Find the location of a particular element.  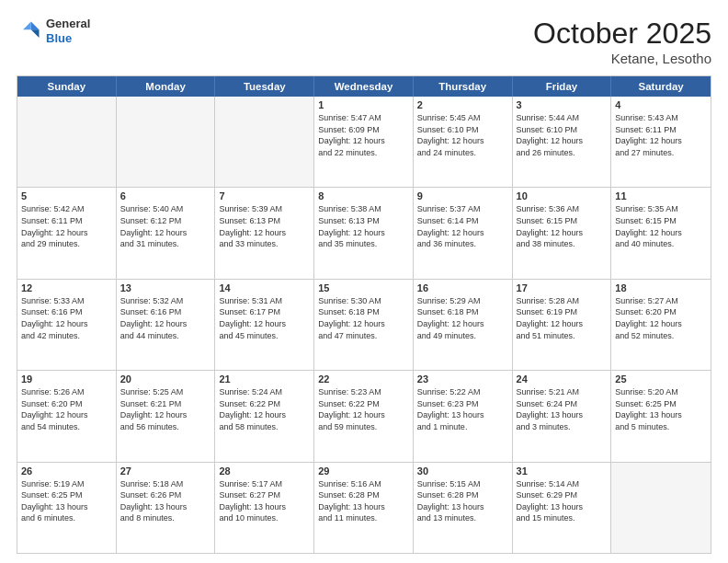

calendar-cell-21: 21Sunrise: 5:24 AM Sunset: 6:22 PM Dayli… is located at coordinates (265, 416).